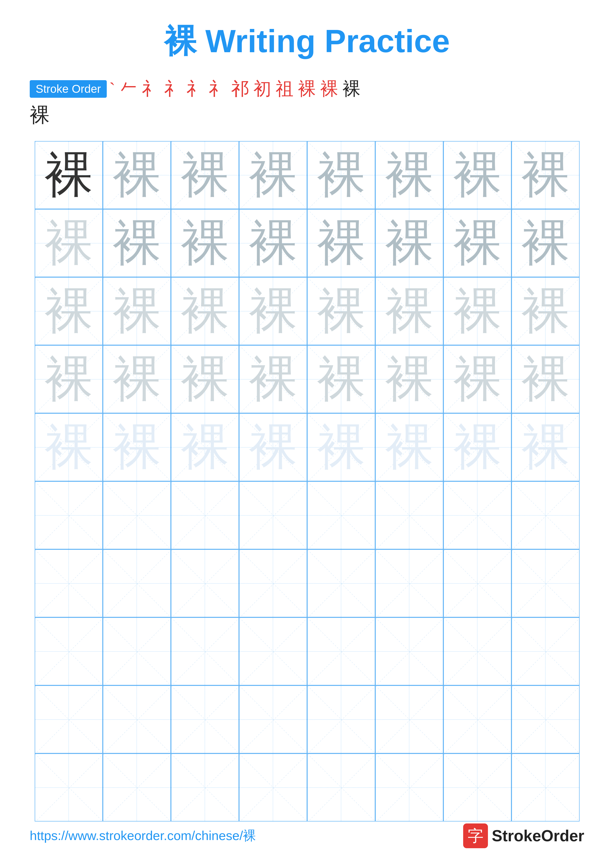 The width and height of the screenshot is (614, 868). What do you see at coordinates (195, 89) in the screenshot?
I see `stroke-char-5: 礻` at bounding box center [195, 89].